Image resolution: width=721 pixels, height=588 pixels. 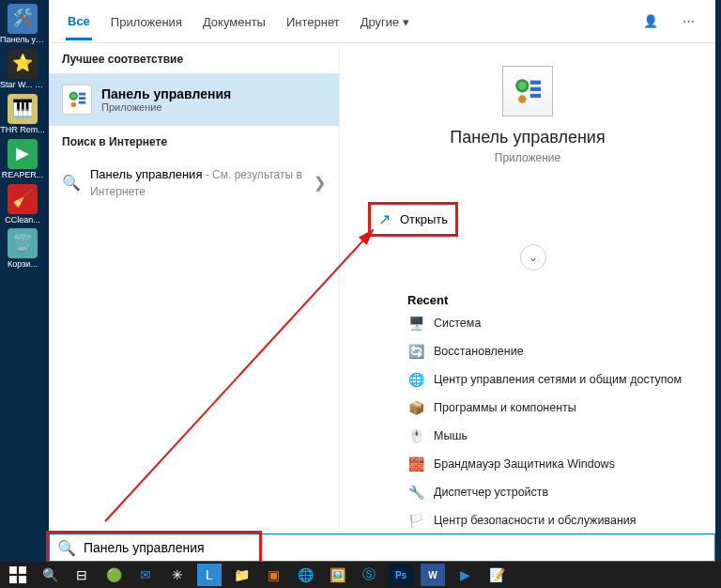 What do you see at coordinates (166, 107) in the screenshot?
I see `best-match-sub: Приложение` at bounding box center [166, 107].